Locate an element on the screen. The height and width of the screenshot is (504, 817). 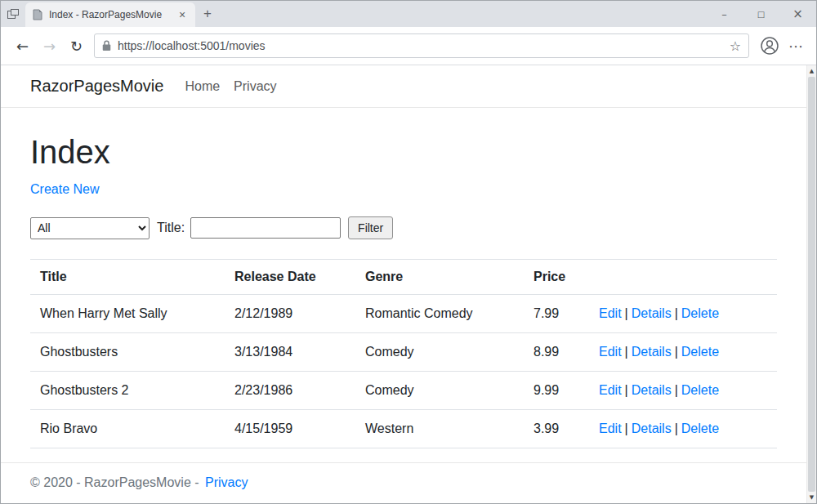
col-header-release-date: Release Date is located at coordinates (290, 278).